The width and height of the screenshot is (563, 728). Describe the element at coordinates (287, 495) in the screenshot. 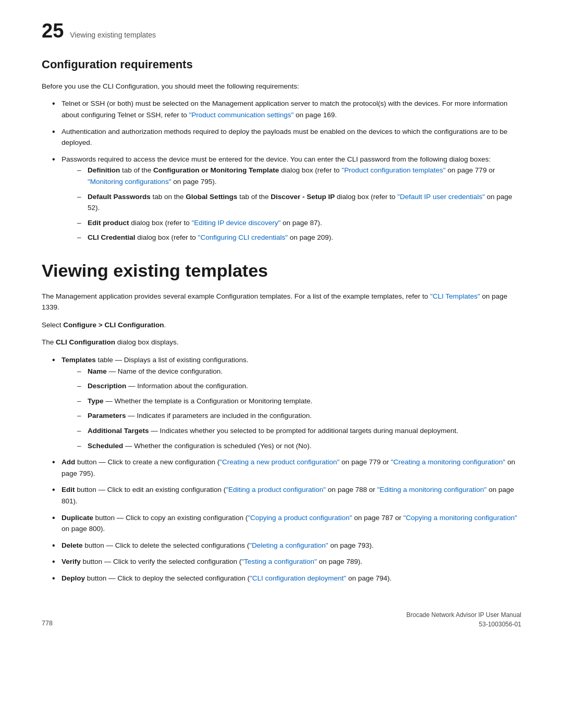

I see `bullet-edit: Edit button — Click to edit an existing …` at that location.